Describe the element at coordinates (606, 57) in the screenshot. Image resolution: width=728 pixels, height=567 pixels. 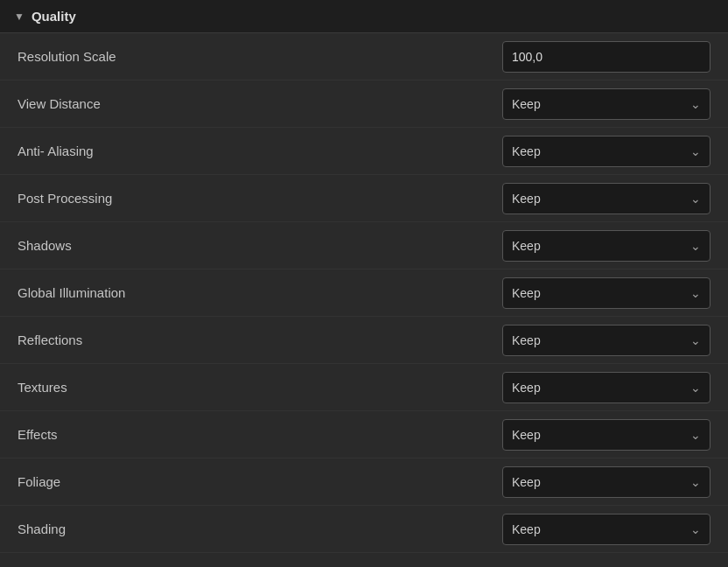
I see `input-resolution-scale` at that location.